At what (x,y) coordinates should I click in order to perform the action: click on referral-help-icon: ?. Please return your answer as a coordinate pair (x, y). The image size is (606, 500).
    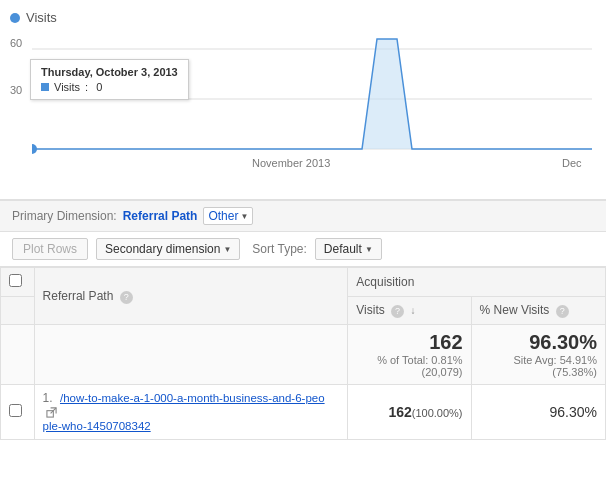
    Looking at the image, I should click on (126, 298).